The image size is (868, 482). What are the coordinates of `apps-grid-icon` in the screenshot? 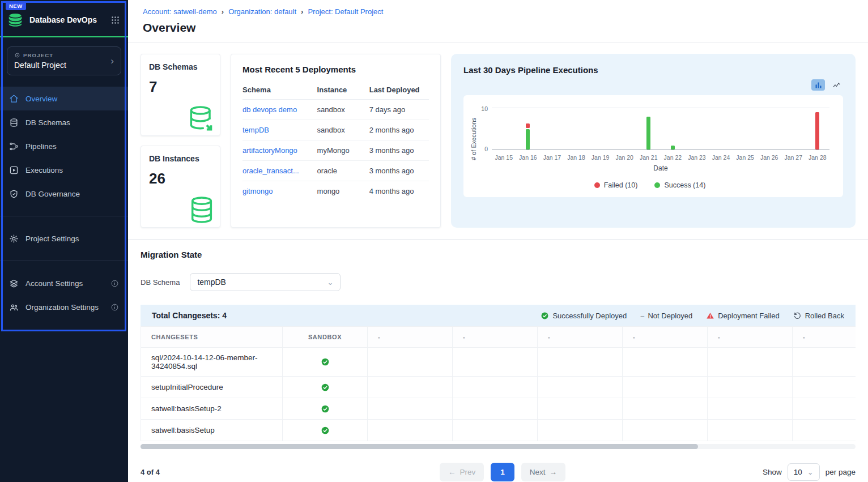 It's located at (116, 20).